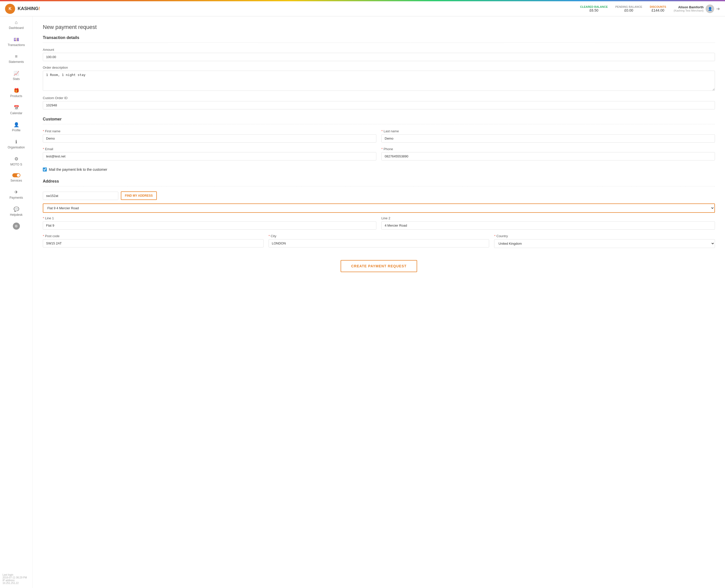 The height and width of the screenshot is (588, 725). I want to click on phone-input, so click(548, 156).